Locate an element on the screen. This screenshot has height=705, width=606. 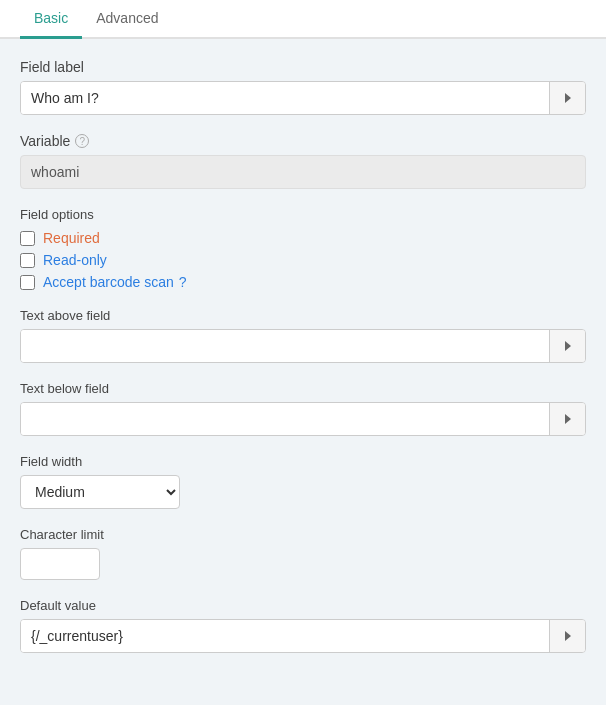
text-below-input-wrapper is located at coordinates (303, 419).